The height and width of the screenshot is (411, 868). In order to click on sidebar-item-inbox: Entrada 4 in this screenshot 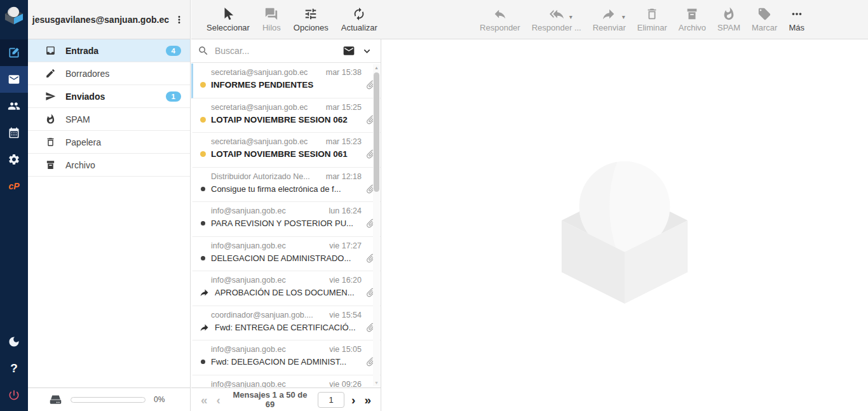, I will do `click(109, 51)`.